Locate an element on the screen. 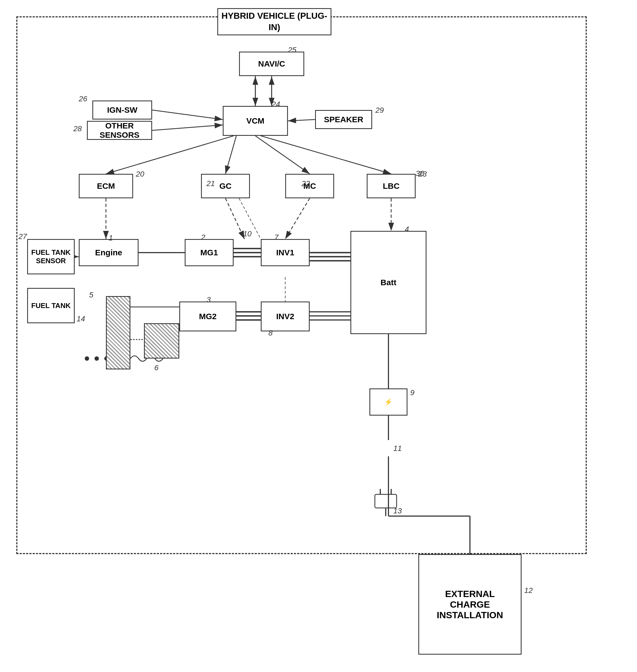  coil-device is located at coordinates (162, 341).